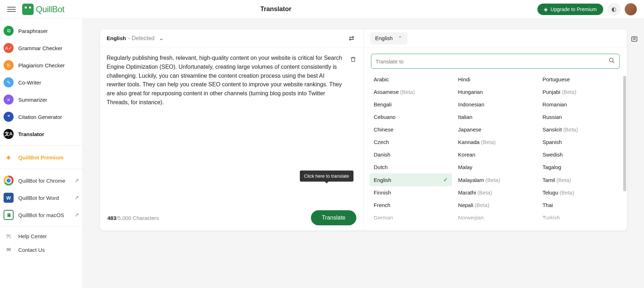 This screenshot has width=644, height=288. What do you see at coordinates (383, 180) in the screenshot?
I see `language-name: English` at bounding box center [383, 180].